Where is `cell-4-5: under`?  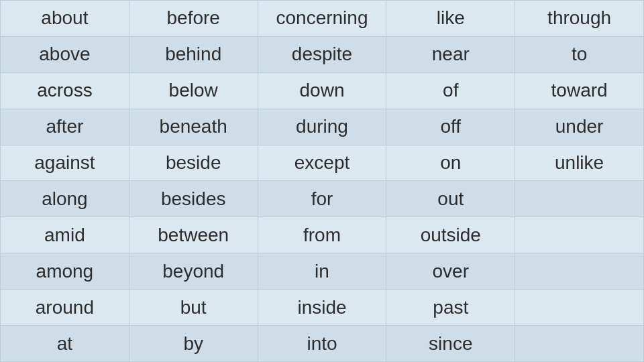 cell-4-5: under is located at coordinates (580, 127).